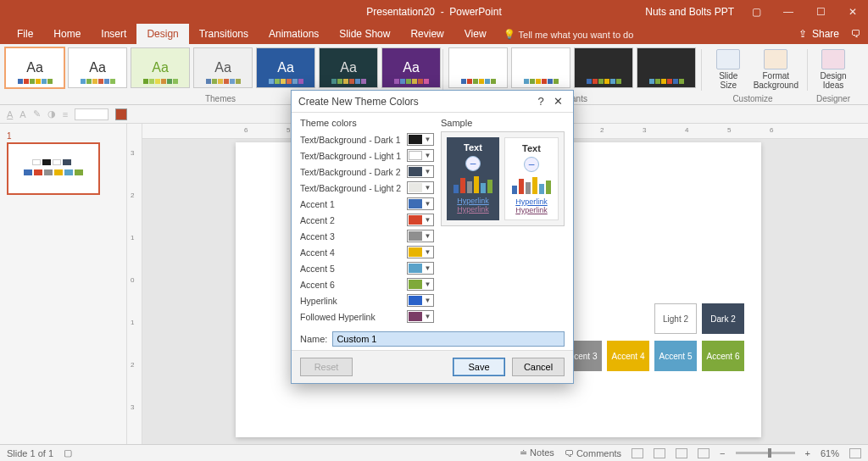 This screenshot has height=461, width=868. What do you see at coordinates (593, 453) in the screenshot?
I see `comments-button: 🗨 Comments` at bounding box center [593, 453].